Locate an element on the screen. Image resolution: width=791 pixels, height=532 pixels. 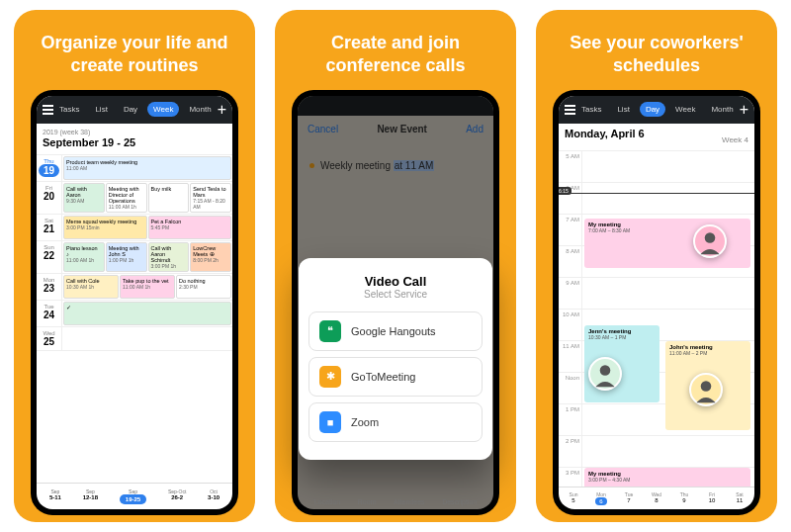
event-block: Send Tesla to Mars7:15 AM - 8:20 AM is located at coordinates (211, 198).